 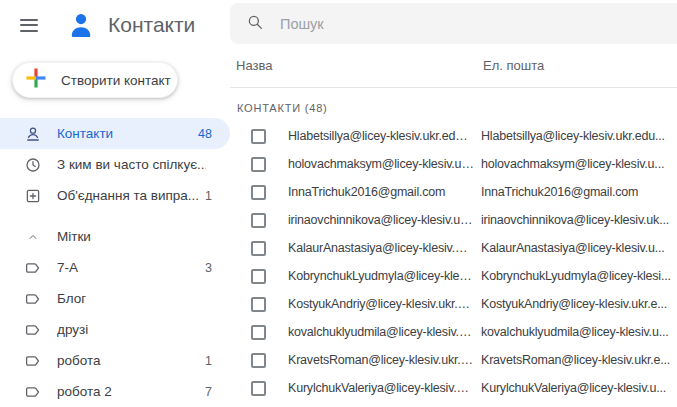 What do you see at coordinates (255, 24) in the screenshot?
I see `search-icon` at bounding box center [255, 24].